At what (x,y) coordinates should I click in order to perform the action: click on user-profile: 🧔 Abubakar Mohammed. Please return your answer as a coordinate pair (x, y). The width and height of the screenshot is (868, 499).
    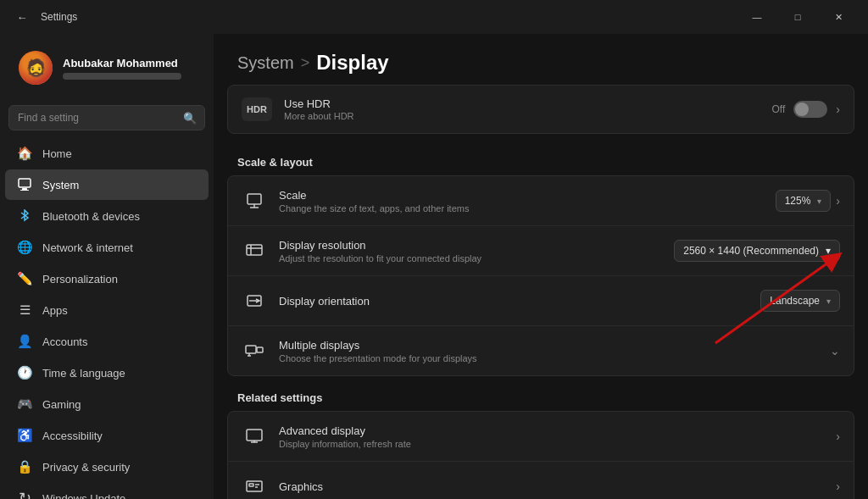
    Looking at the image, I should click on (107, 68).